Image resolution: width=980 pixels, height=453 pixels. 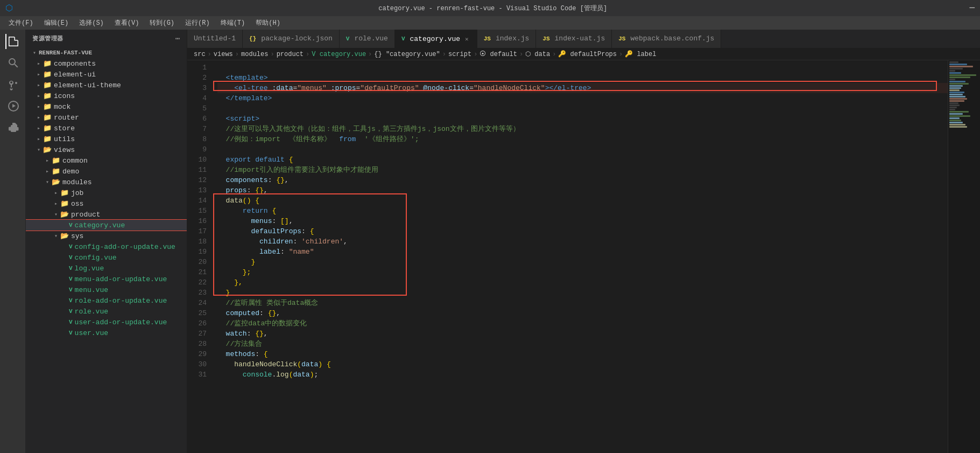 What do you see at coordinates (291, 39) in the screenshot?
I see `tab-package-lock: {} package-lock.json` at bounding box center [291, 39].